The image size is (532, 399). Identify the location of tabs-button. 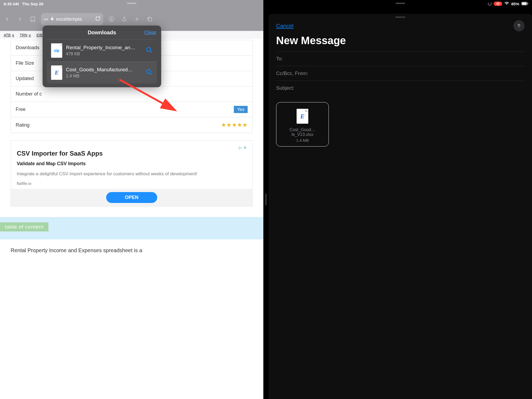
(150, 19).